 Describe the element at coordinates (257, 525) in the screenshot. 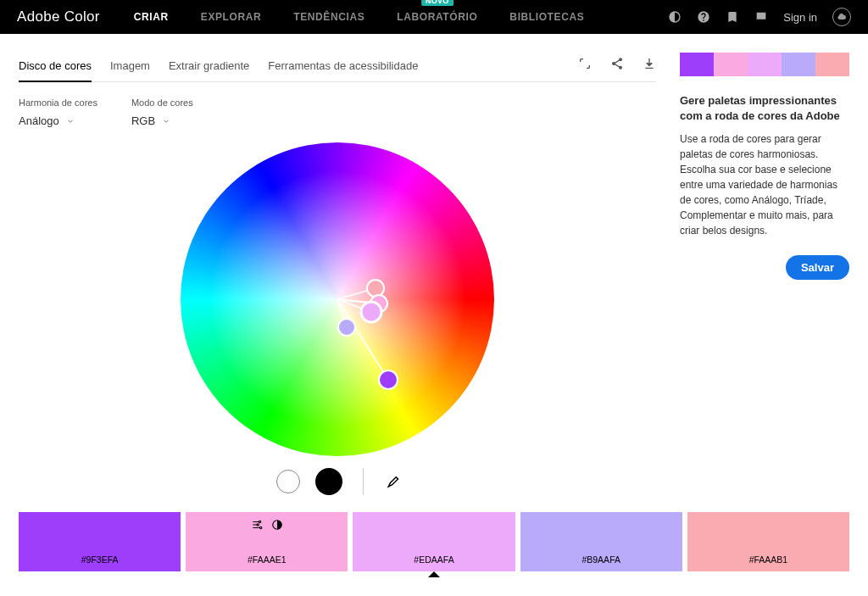

I see `sliders-icon` at that location.